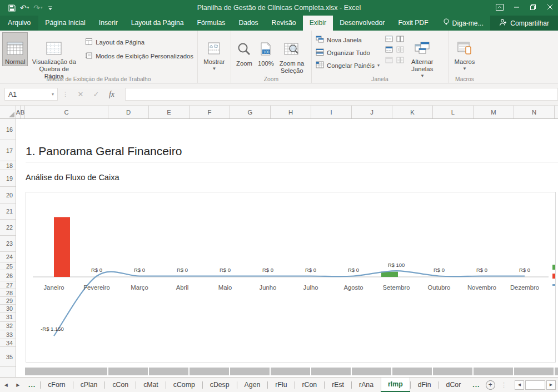 The width and height of the screenshot is (558, 392). What do you see at coordinates (214, 52) in the screenshot?
I see `show-dropdown-button: Mostrar ▼` at bounding box center [214, 52].